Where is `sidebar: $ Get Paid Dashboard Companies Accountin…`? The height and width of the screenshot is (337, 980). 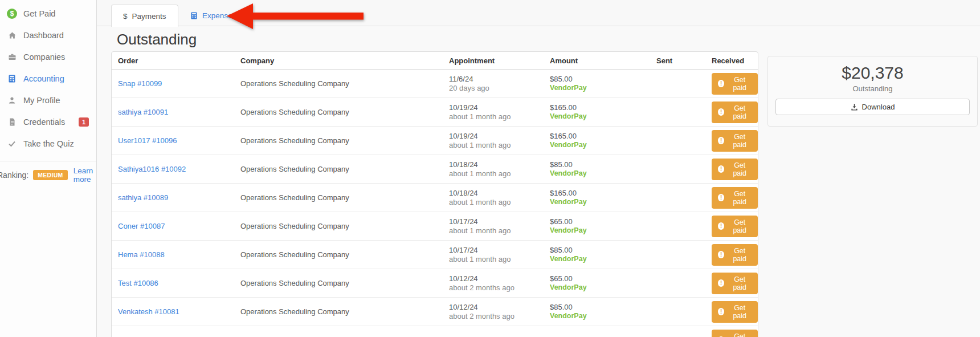 sidebar: $ Get Paid Dashboard Companies Accountin… is located at coordinates (48, 169).